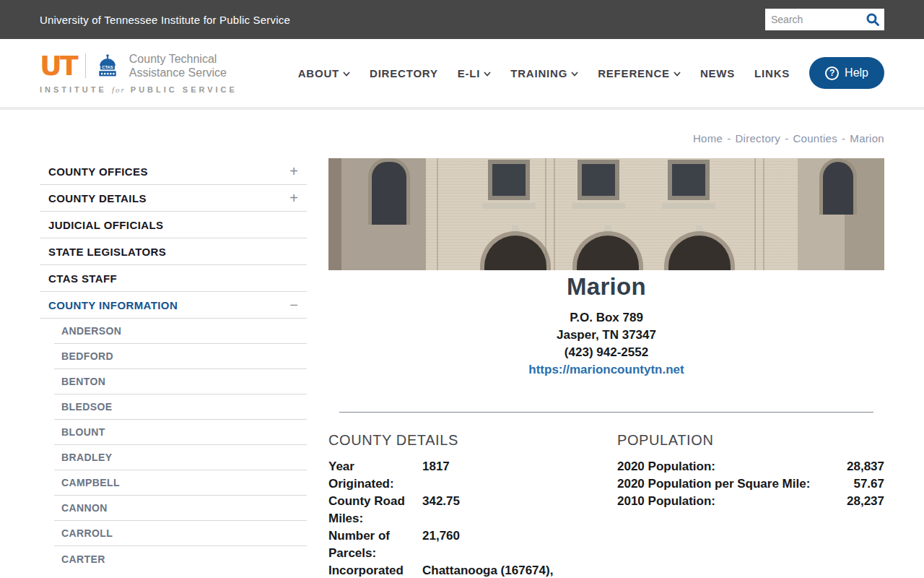  What do you see at coordinates (462, 441) in the screenshot?
I see `county-details-heading: COUNTY DETAILS` at bounding box center [462, 441].